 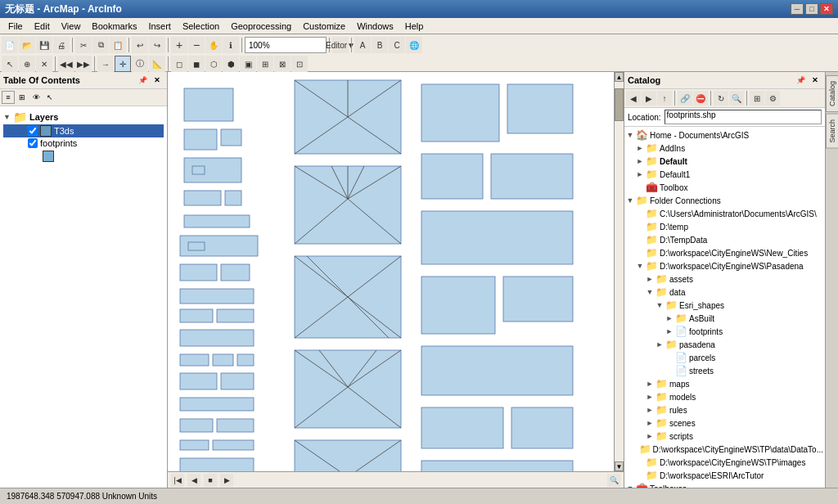 I want to click on tree-folder-connections: ▼ 📁 Folder Connections, so click(x=725, y=200).